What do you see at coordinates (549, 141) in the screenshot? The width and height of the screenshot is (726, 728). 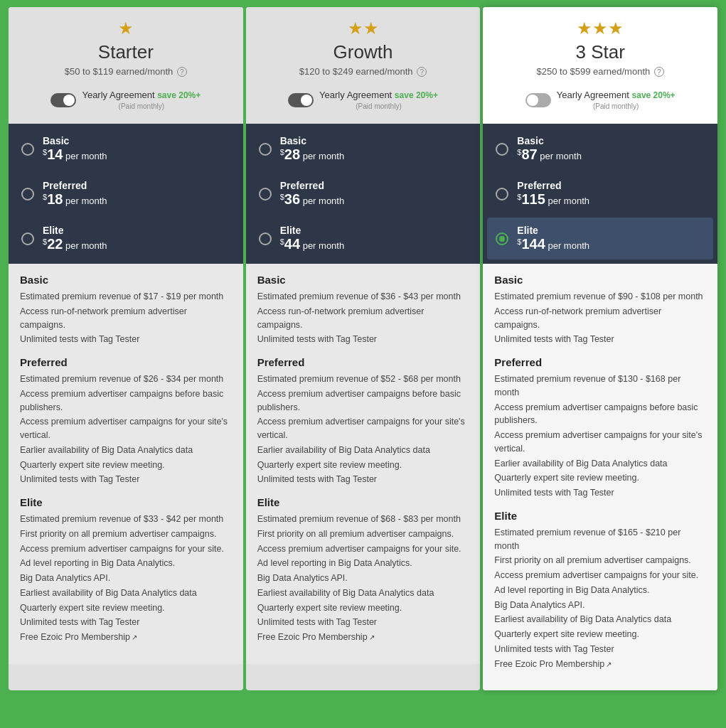 I see `option-name-three-star-basic: Basic` at bounding box center [549, 141].